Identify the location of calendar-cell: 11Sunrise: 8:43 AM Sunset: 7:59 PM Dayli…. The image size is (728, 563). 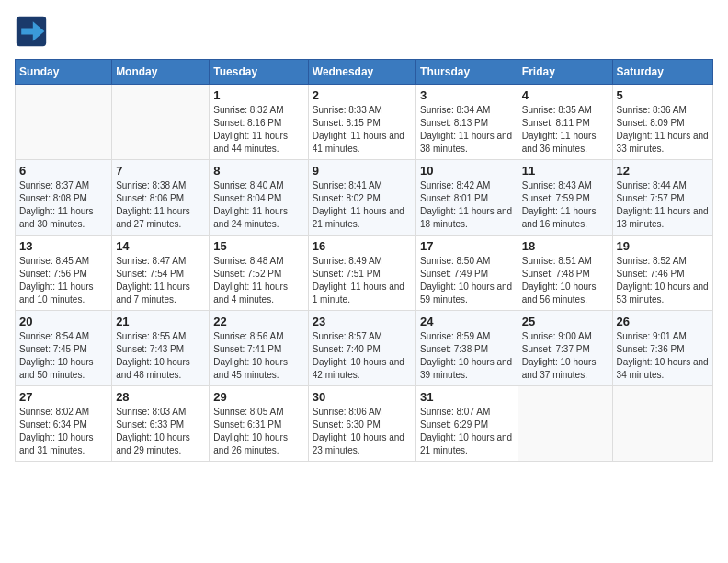
(564, 198).